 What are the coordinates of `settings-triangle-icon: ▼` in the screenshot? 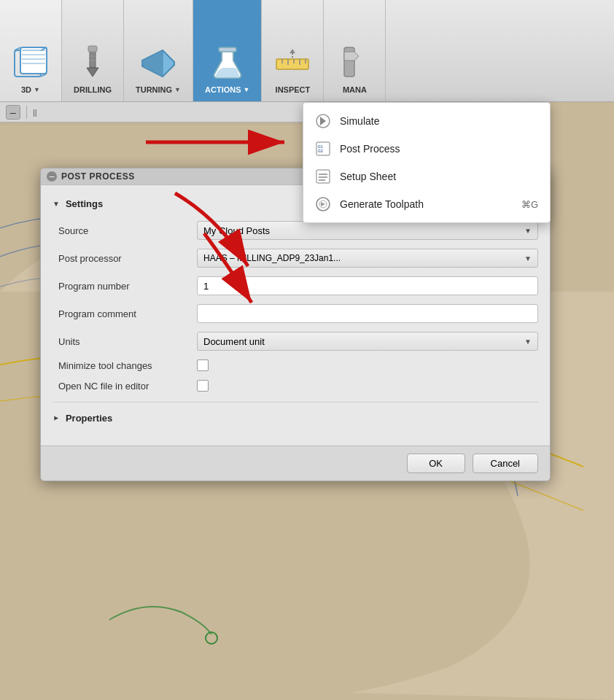 It's located at (56, 204).